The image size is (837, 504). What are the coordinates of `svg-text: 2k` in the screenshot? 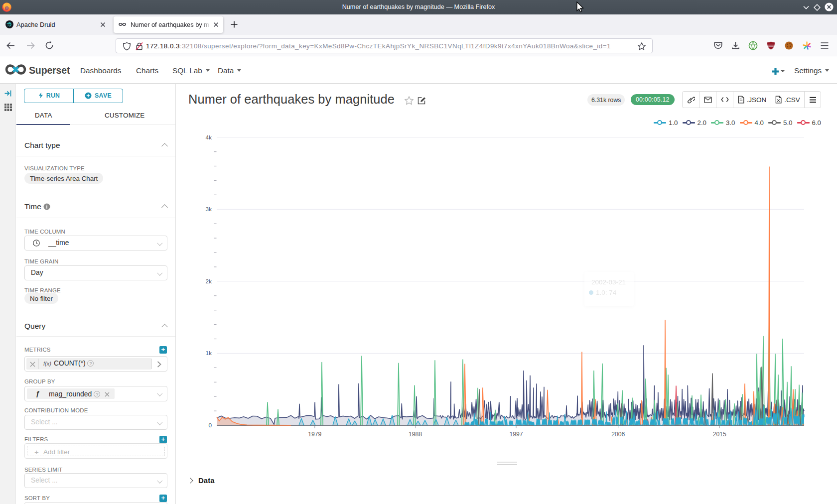 It's located at (209, 281).